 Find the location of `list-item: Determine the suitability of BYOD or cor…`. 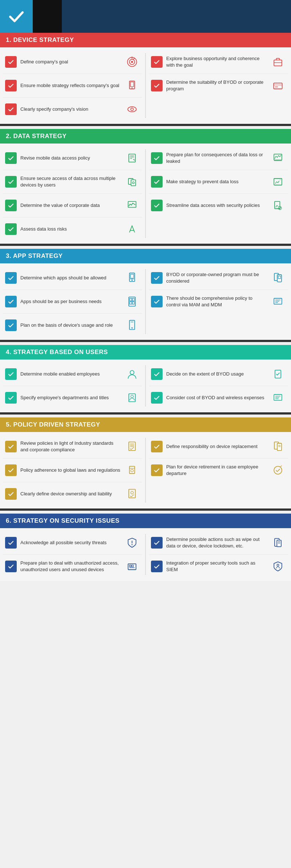

list-item: Determine the suitability of BYOD or cor… is located at coordinates (218, 86).